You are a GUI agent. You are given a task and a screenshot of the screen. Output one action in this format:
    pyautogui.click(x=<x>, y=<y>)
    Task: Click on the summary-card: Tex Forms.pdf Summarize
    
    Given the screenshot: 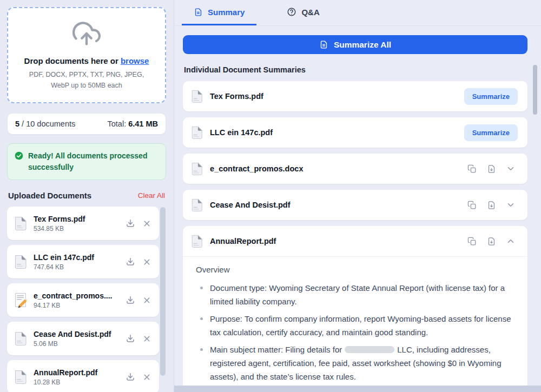 What is the action you would take?
    pyautogui.click(x=355, y=96)
    